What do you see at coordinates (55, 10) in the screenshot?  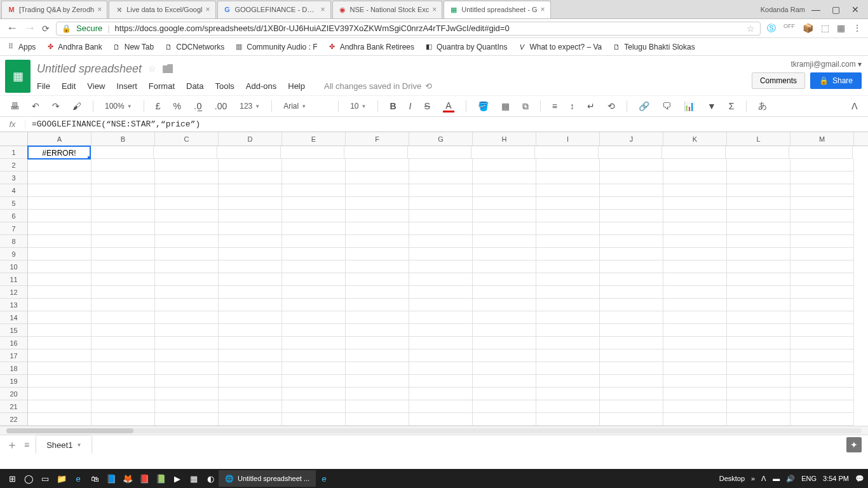 I see `browser-tab: M [Trading Q&A by Zerodh ×` at bounding box center [55, 10].